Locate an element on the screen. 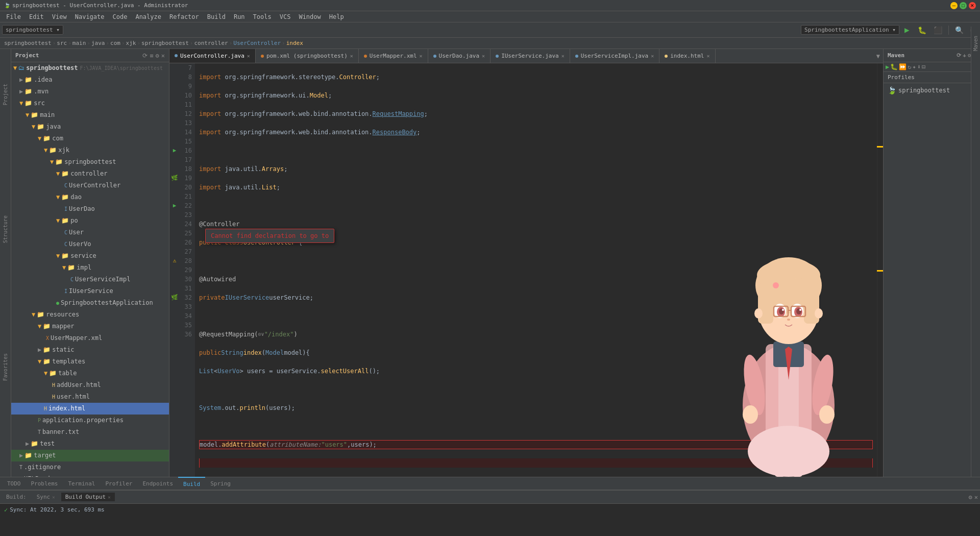 This screenshot has width=980, height=536. breadcrumb-com: com is located at coordinates (115, 43).